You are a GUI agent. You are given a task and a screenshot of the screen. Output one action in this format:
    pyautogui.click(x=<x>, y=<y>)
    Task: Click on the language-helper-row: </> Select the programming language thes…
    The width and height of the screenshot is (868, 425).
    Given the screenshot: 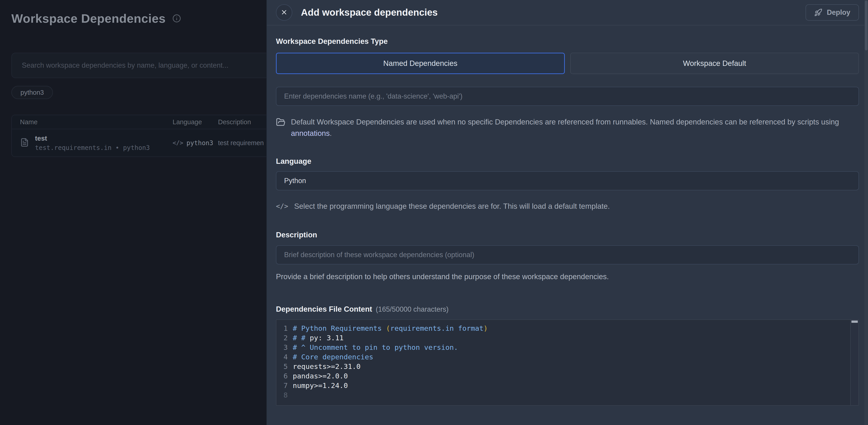 What is the action you would take?
    pyautogui.click(x=567, y=206)
    